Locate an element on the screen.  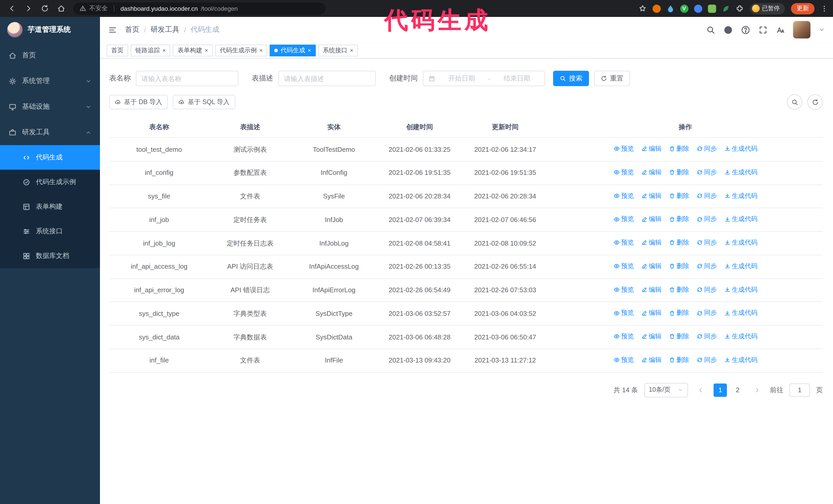
browser-home-icon is located at coordinates (62, 8).